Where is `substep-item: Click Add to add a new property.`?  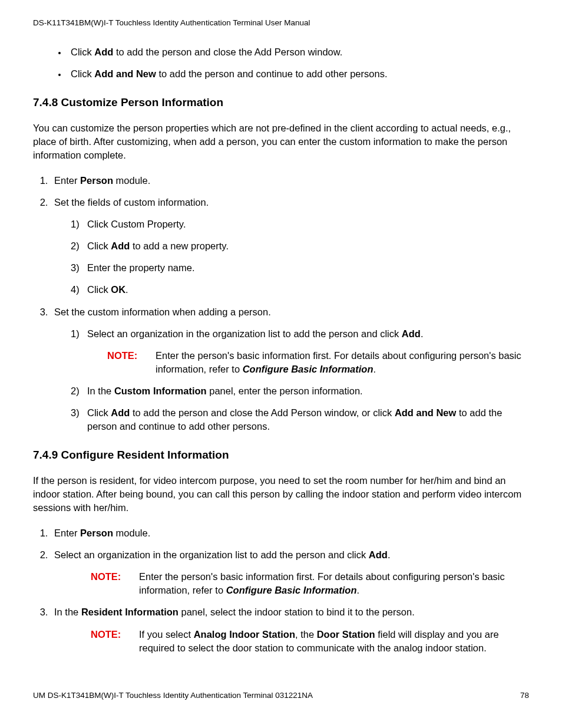
substep-item: Click Add to add a new property. is located at coordinates (300, 246).